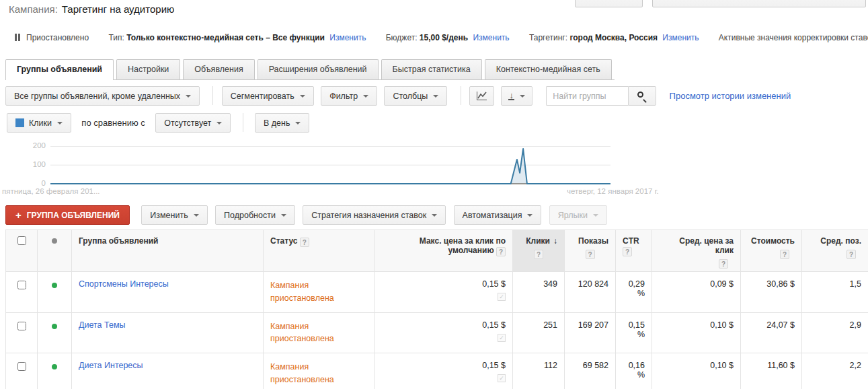  What do you see at coordinates (634, 251) in the screenshot?
I see `col-header-ctr: CTR` at bounding box center [634, 251].